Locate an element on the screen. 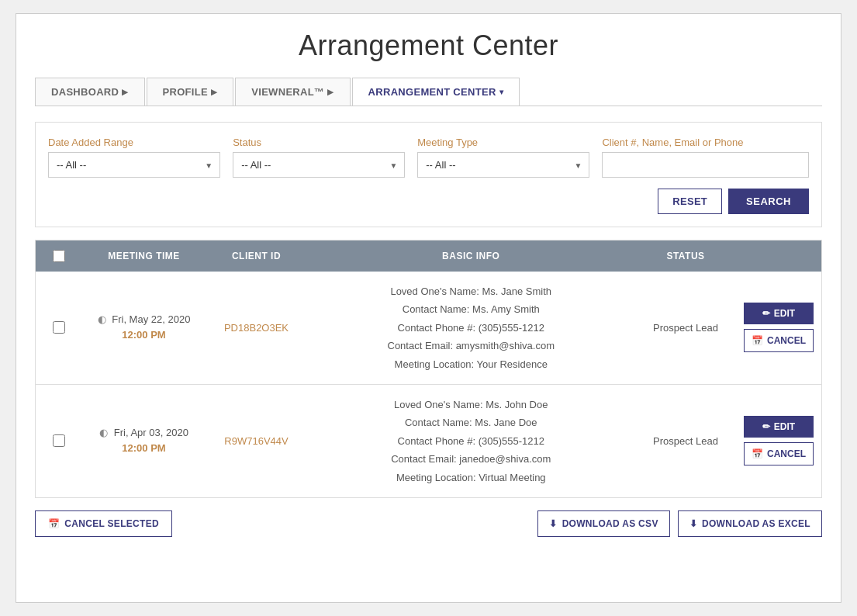  row1-contact-name: Contact Name: Ms. Amy Smith is located at coordinates (472, 309).